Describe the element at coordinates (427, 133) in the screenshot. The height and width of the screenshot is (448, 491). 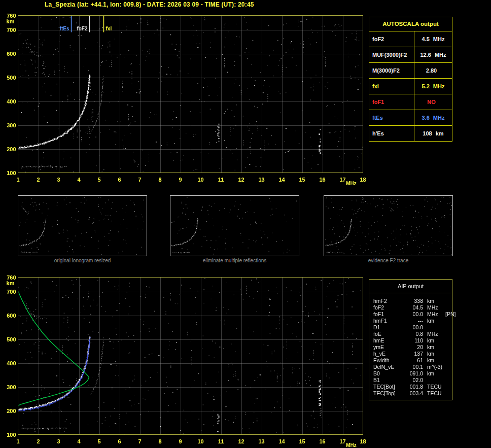
I see `value-number: 108` at that location.